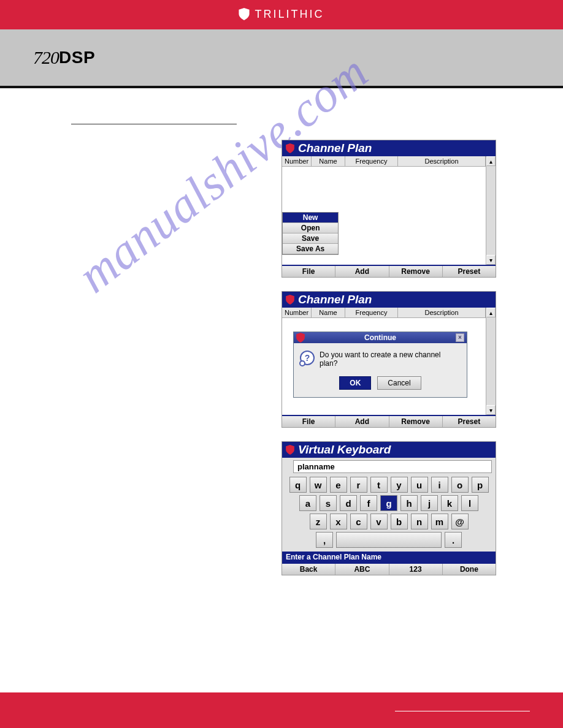  Describe the element at coordinates (46, 58) in the screenshot. I see `model-number: 720` at that location.